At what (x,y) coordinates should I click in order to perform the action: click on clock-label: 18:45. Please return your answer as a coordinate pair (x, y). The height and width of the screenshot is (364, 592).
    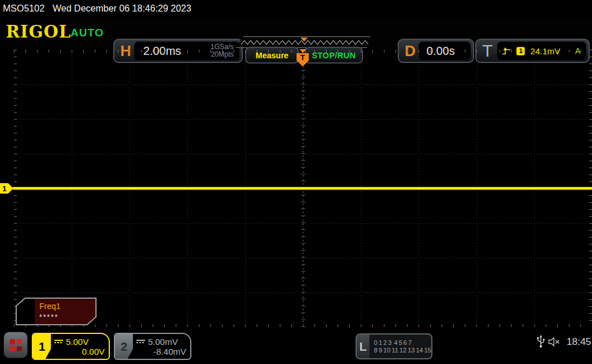
    Looking at the image, I should click on (579, 342).